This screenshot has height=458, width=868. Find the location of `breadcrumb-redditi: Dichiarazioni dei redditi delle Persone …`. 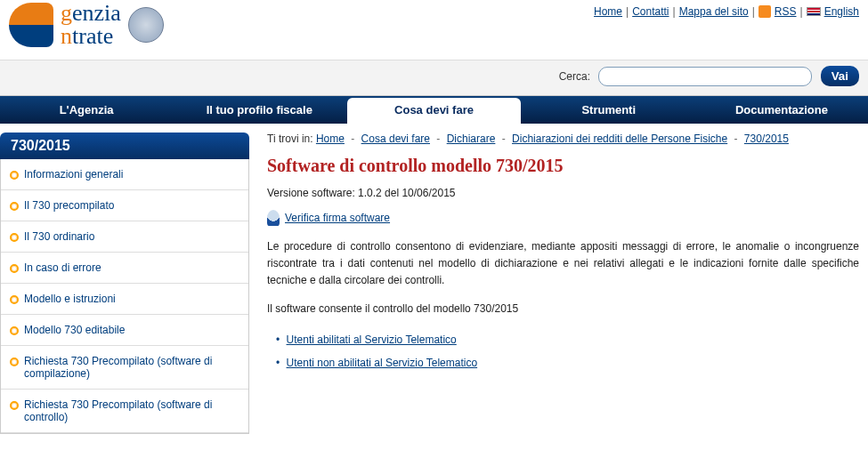

breadcrumb-redditi: Dichiarazioni dei redditi delle Persone … is located at coordinates (620, 139).